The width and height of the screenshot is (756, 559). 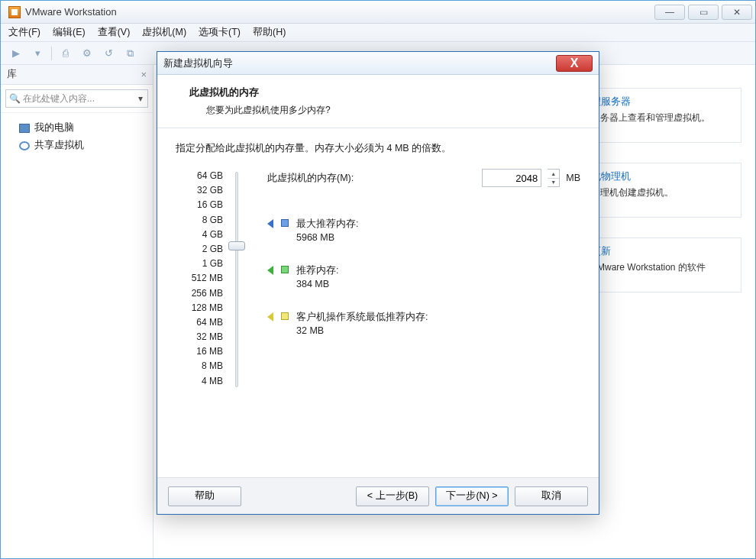 What do you see at coordinates (702, 12) in the screenshot?
I see `window-controls: — ▭ ✕` at bounding box center [702, 12].